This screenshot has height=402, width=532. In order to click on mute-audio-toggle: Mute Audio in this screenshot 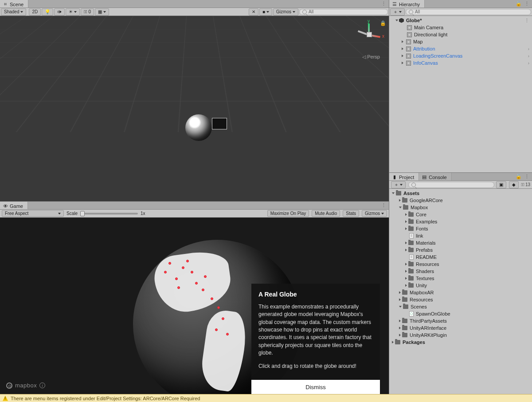, I will do `click(326, 214)`.